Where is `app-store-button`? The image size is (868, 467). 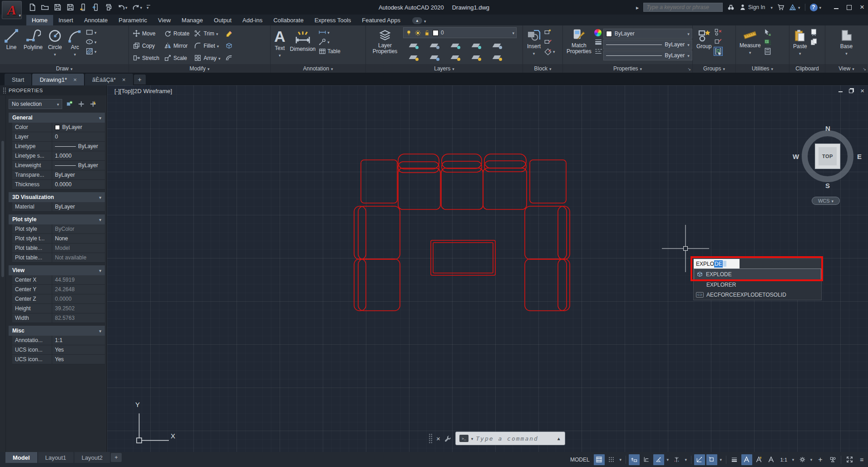
app-store-button is located at coordinates (781, 7).